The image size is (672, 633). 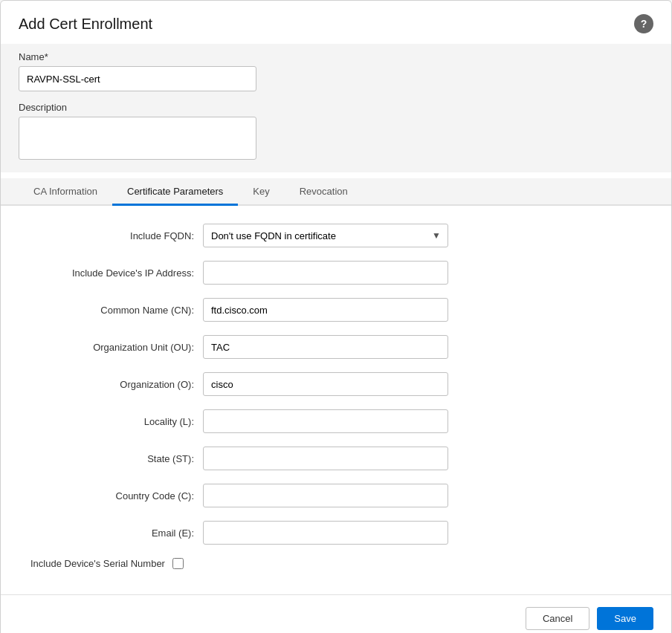 What do you see at coordinates (336, 192) in the screenshot?
I see `tabs-container: CA Information Certificate Parameters Ke…` at bounding box center [336, 192].